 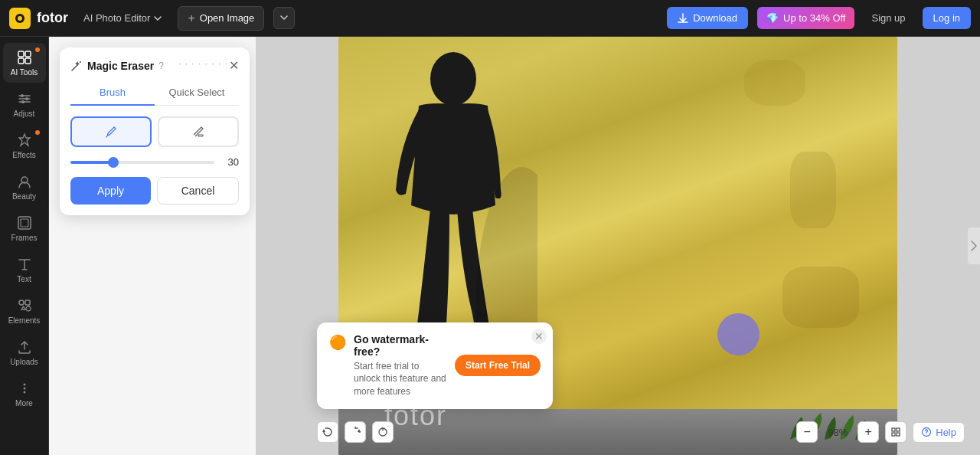 I want to click on sidebar-item-beauty-label: Beauty, so click(x=24, y=196).